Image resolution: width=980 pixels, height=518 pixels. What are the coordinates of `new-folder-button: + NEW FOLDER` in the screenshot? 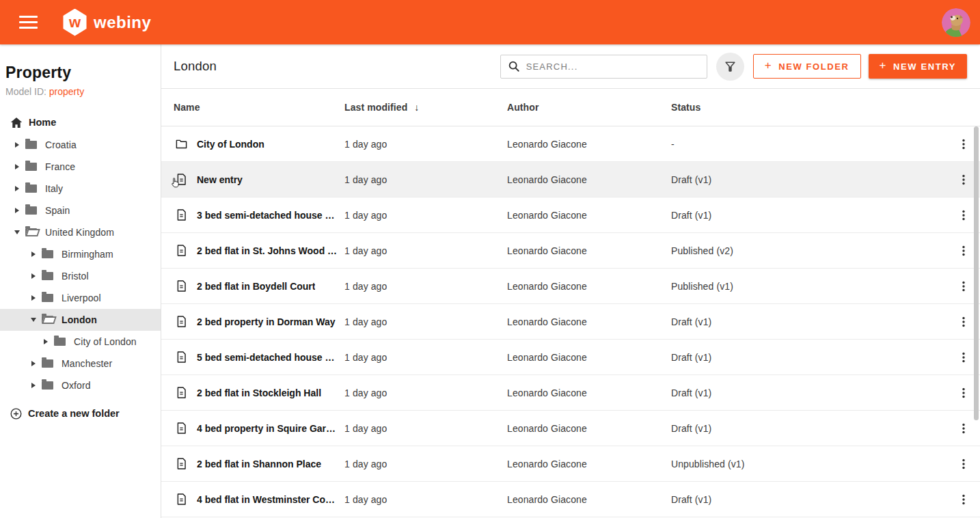 It's located at (807, 66).